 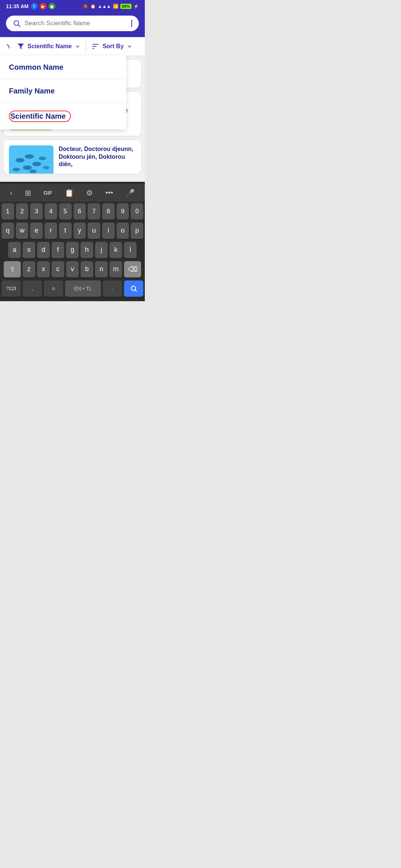 What do you see at coordinates (137, 211) in the screenshot?
I see `key-0: 0` at bounding box center [137, 211].